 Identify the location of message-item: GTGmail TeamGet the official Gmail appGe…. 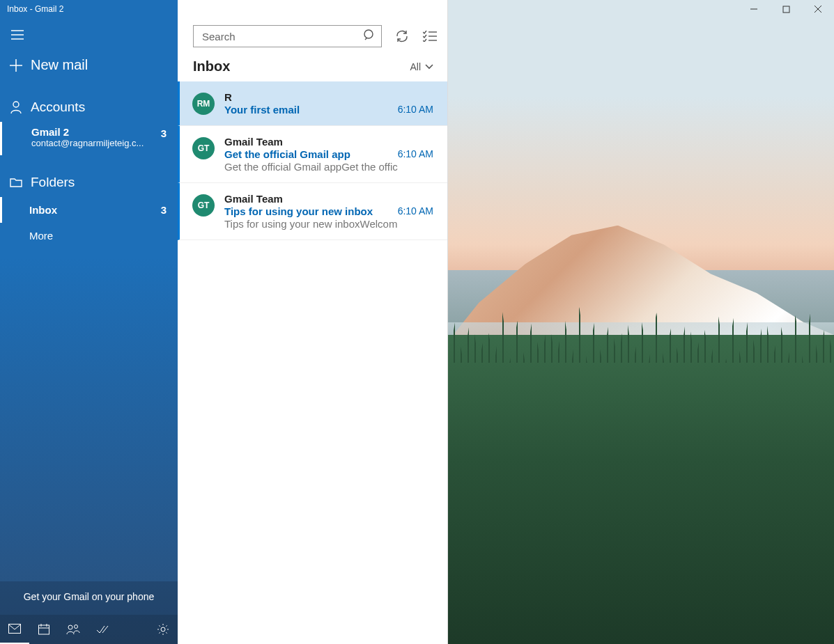
(312, 155).